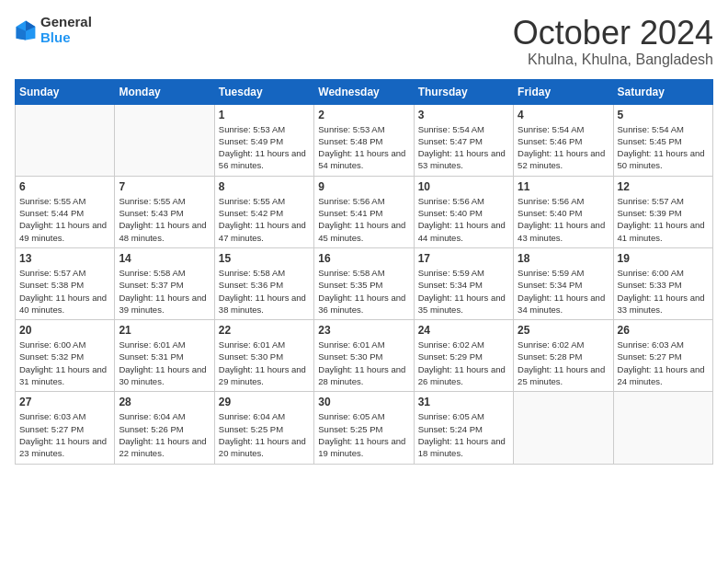 This screenshot has height=563, width=728. What do you see at coordinates (563, 330) in the screenshot?
I see `day-number: 25` at bounding box center [563, 330].